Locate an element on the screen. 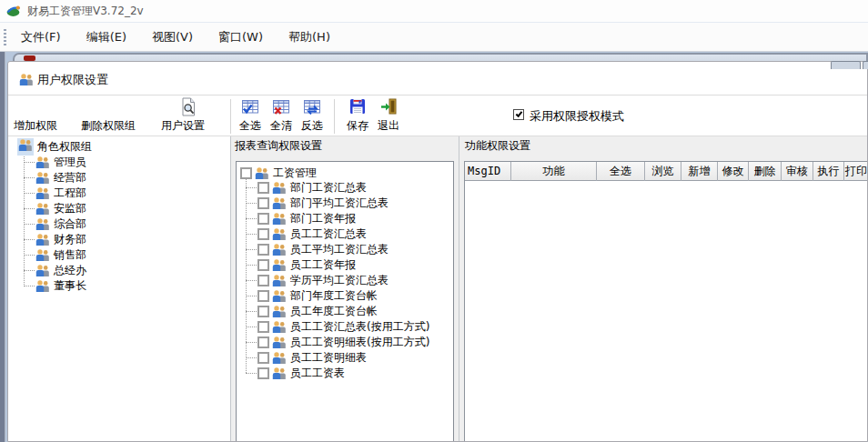 Image resolution: width=868 pixels, height=442 pixels. app-icon is located at coordinates (14, 11).